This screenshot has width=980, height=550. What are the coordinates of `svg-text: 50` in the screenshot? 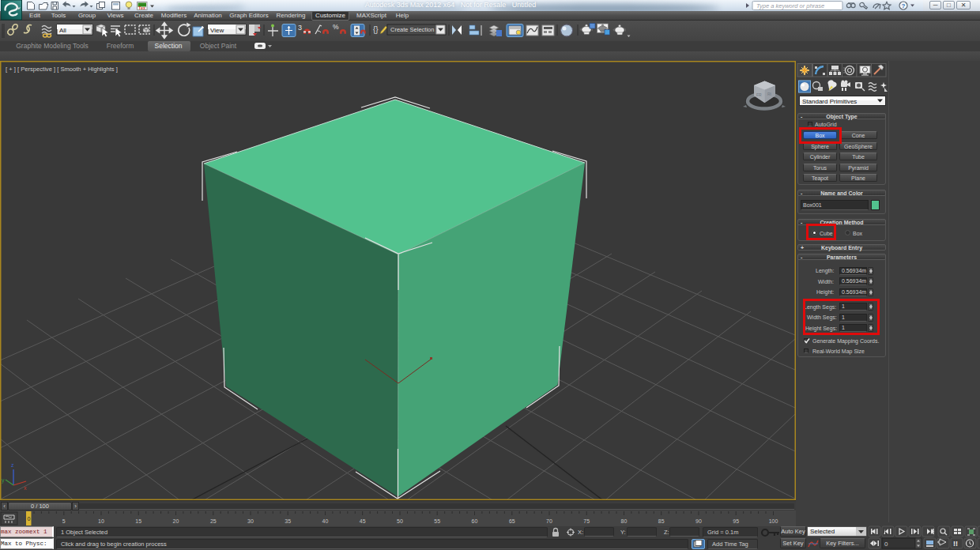 It's located at (400, 522).